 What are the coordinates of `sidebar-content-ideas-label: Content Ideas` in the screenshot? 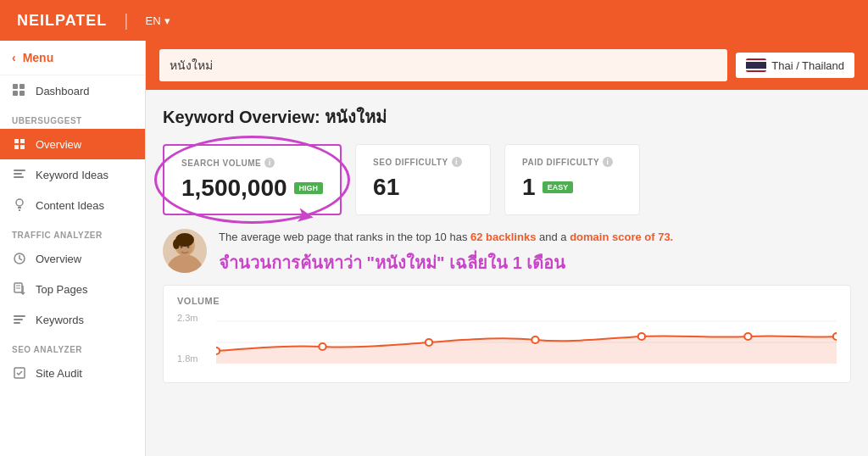 It's located at (70, 205).